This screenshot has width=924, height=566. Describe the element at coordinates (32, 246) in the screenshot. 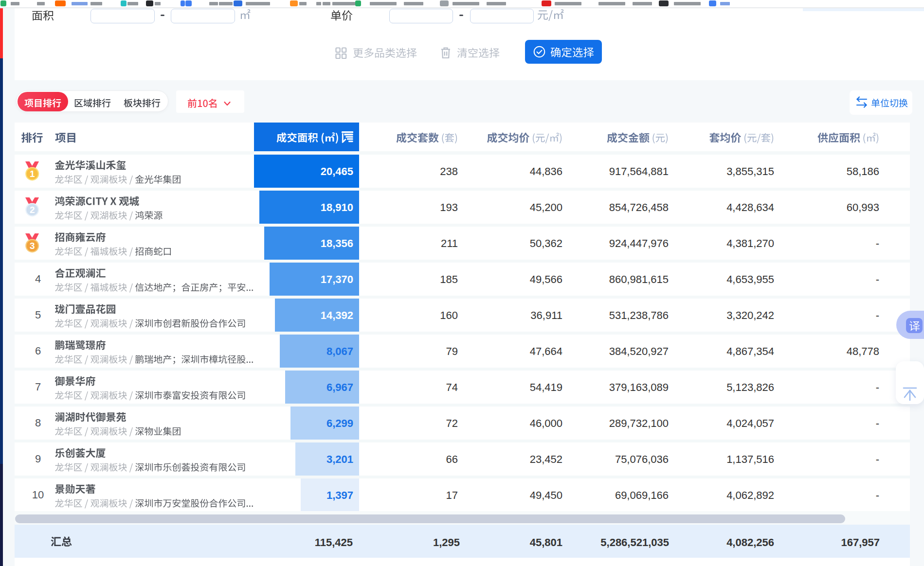

I see `svg-text: 3` at that location.